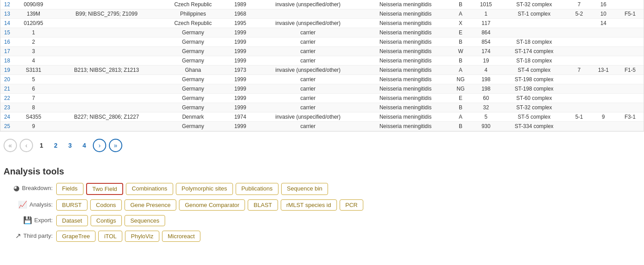 Image resolution: width=644 pixels, height=265 pixels. I want to click on page-1-button: 1, so click(42, 145).